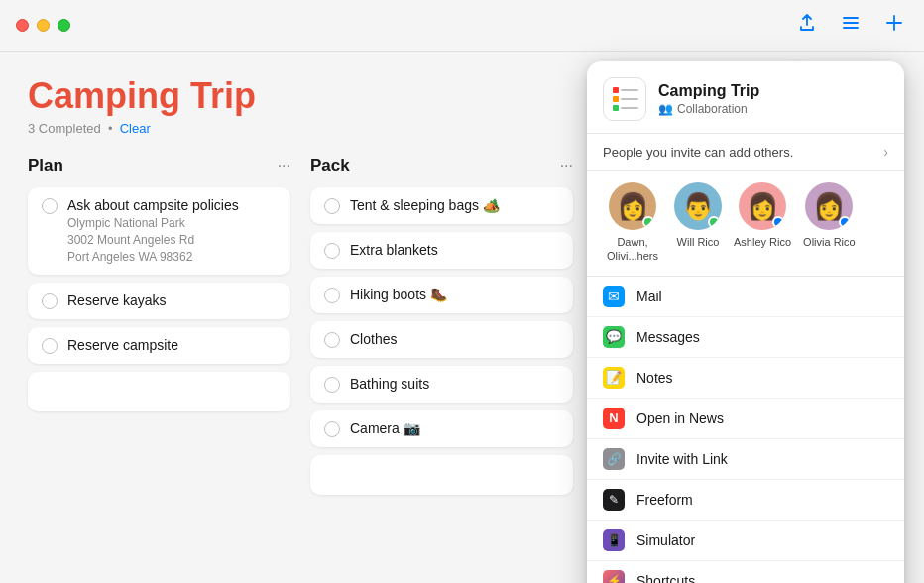 The height and width of the screenshot is (583, 924). I want to click on menu-label-link: Invite with Link, so click(682, 459).